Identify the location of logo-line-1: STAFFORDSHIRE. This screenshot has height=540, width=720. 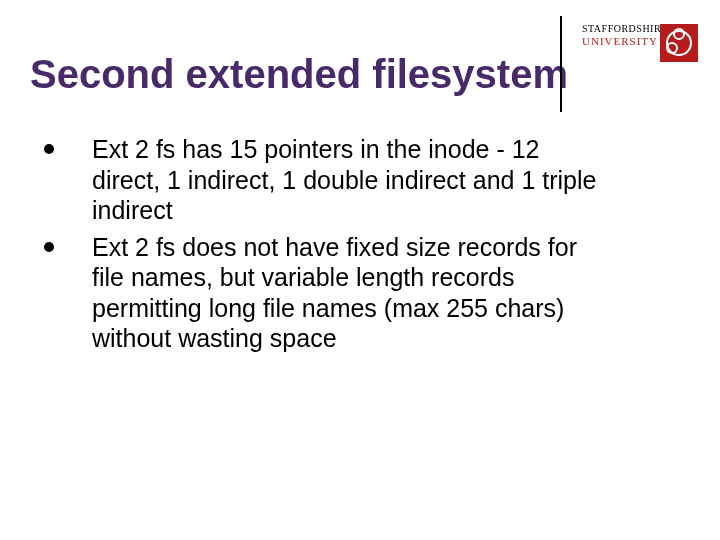
(618, 29).